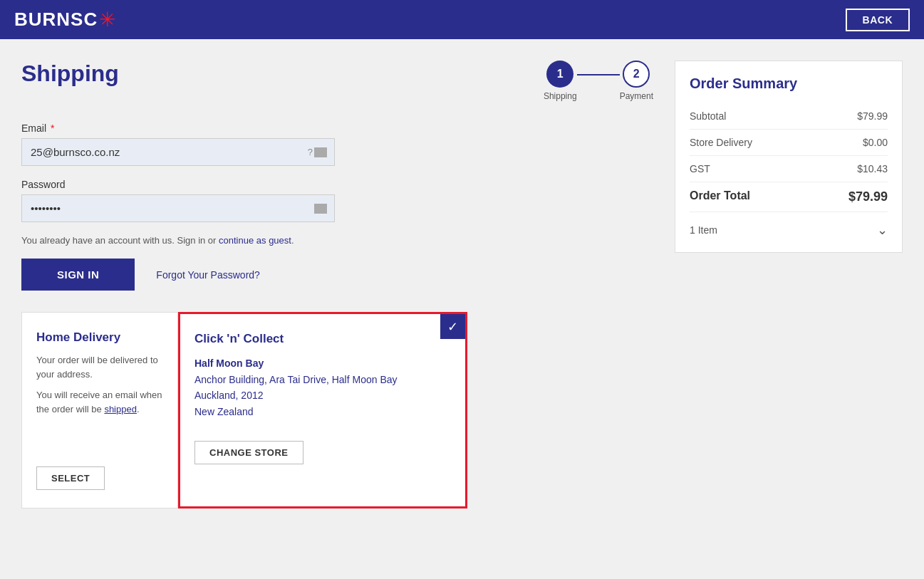  What do you see at coordinates (249, 453) in the screenshot?
I see `change-store-button: CHANGE STORE` at bounding box center [249, 453].